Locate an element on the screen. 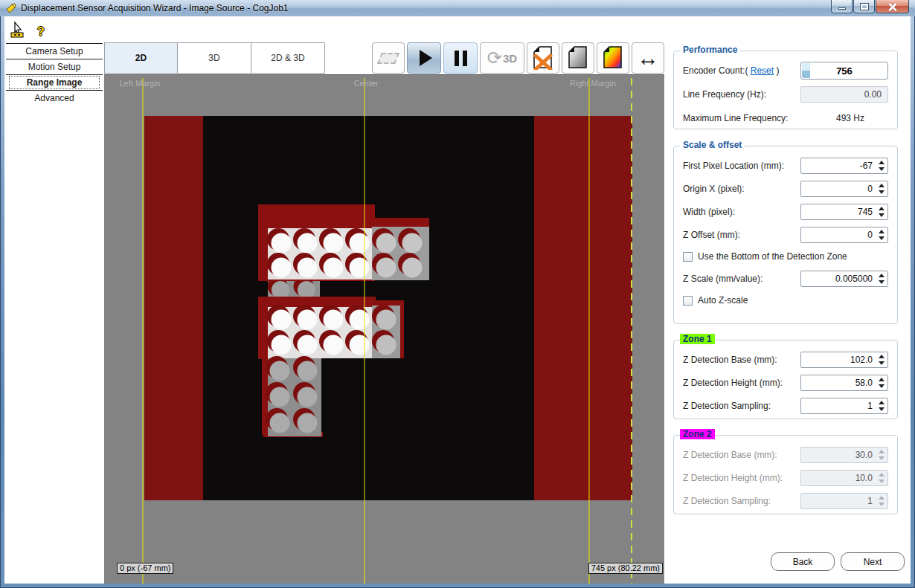 The height and width of the screenshot is (588, 915). palette-none-icon is located at coordinates (543, 58).